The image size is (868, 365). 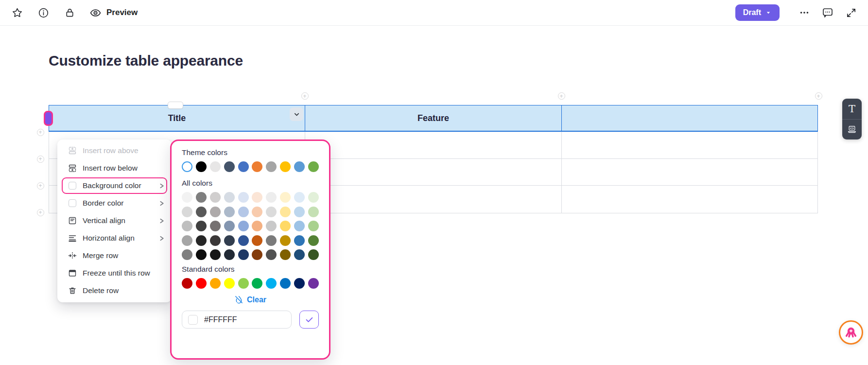 What do you see at coordinates (852, 109) in the screenshot?
I see `text-tool-button: T` at bounding box center [852, 109].